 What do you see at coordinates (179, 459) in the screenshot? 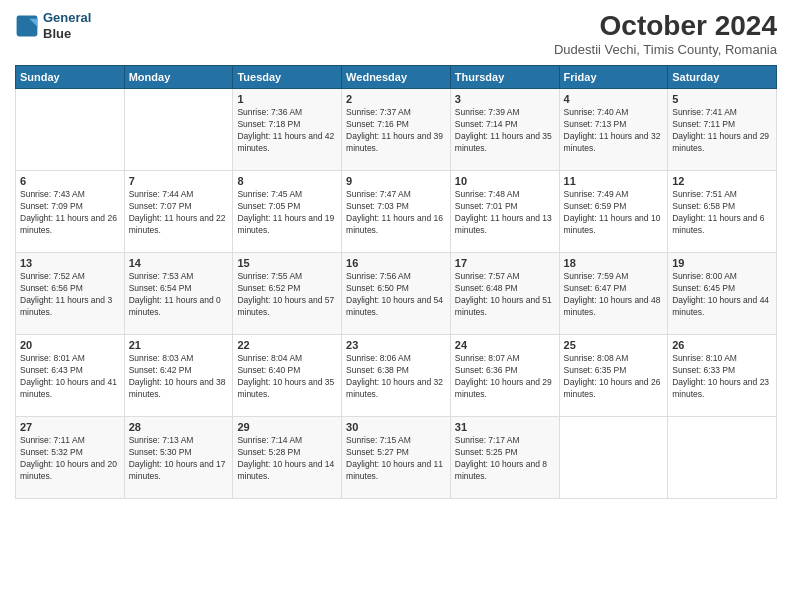
I see `day-info: Sunrise: 7:13 AMSunset: 5:30 PMDaylight:…` at bounding box center [179, 459].